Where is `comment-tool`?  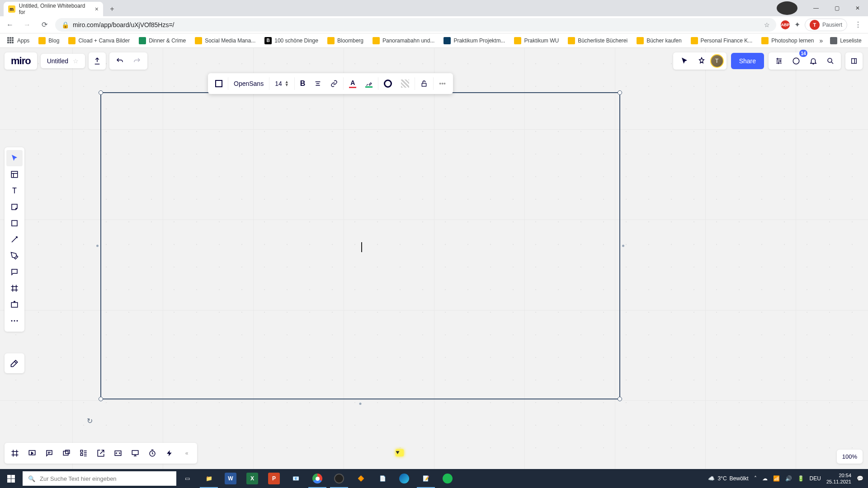
comment-tool is located at coordinates (14, 272).